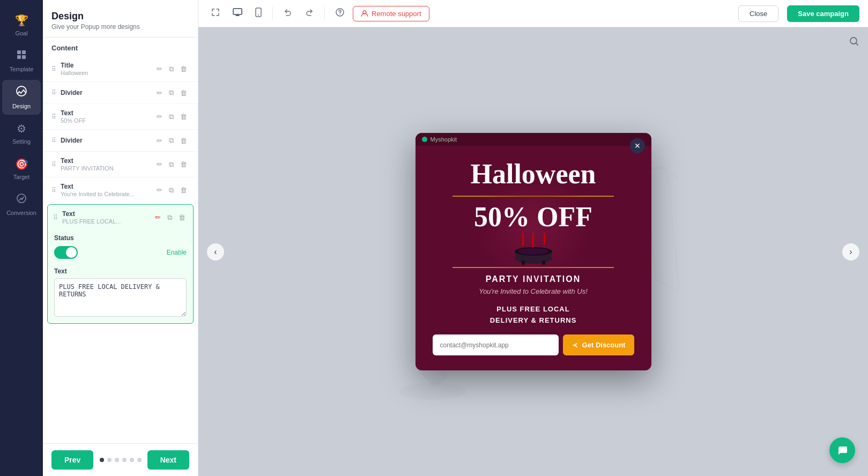  What do you see at coordinates (66, 252) in the screenshot?
I see `status-toggle` at bounding box center [66, 252].